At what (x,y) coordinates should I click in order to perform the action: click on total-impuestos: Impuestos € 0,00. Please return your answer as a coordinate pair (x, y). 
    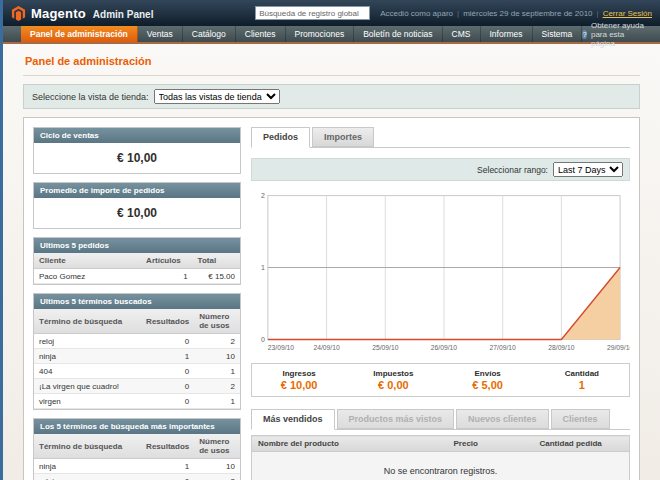
    Looking at the image, I should click on (393, 380).